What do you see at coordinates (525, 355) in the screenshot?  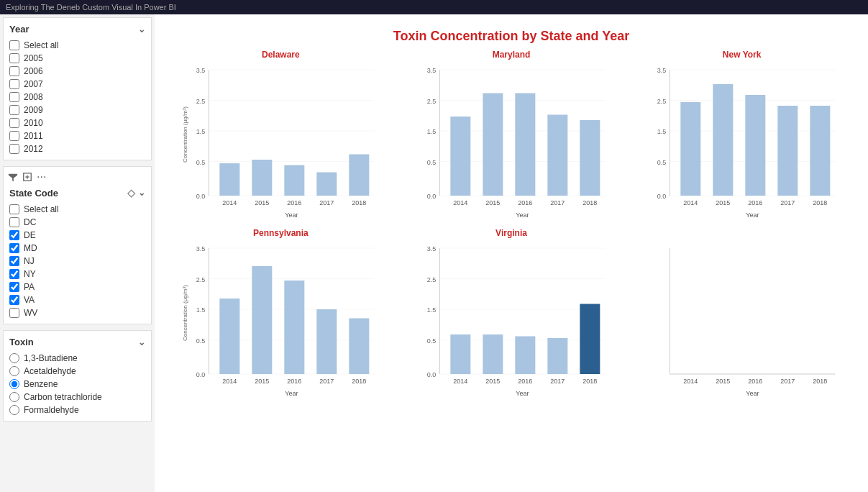 I see `virginia-bar-2016` at bounding box center [525, 355].